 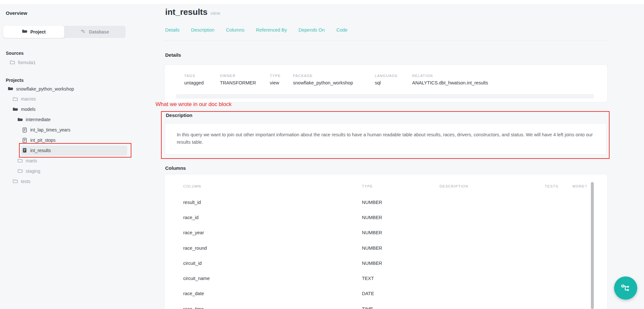 I want to click on detail-field-type: TYPEview, so click(x=281, y=80).